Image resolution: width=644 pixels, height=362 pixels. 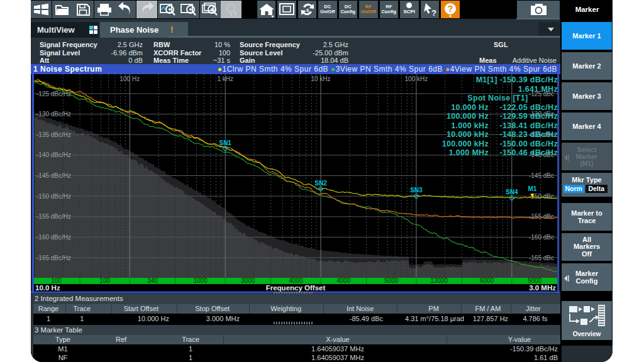 What do you see at coordinates (321, 184) in the screenshot?
I see `svg-text: SN2` at bounding box center [321, 184].